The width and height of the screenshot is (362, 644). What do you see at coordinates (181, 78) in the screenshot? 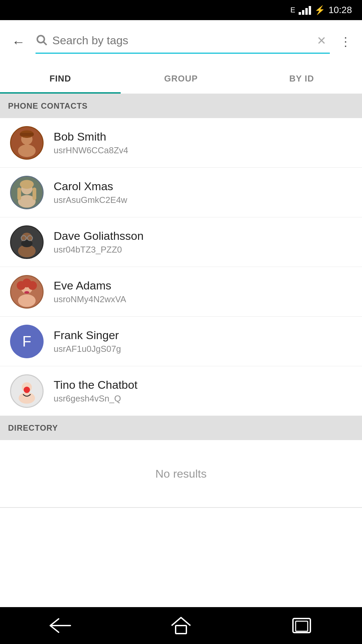
I see `tab-group: GROUP` at bounding box center [181, 78].